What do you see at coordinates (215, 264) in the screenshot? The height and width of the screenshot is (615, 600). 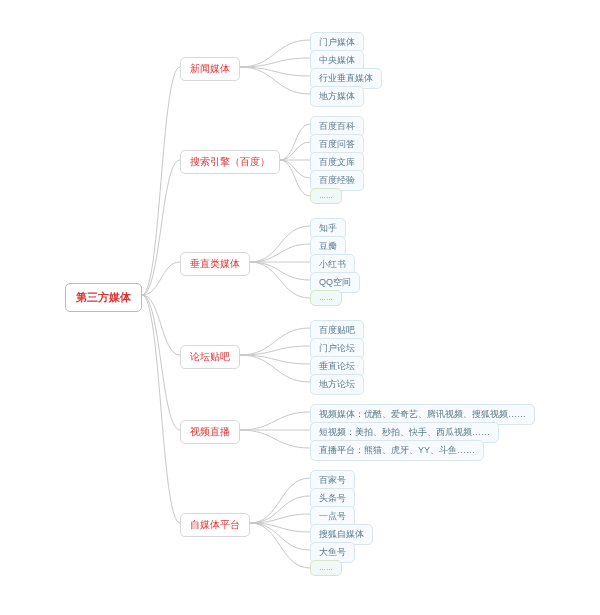 I see `branch-node: 垂直类媒体` at bounding box center [215, 264].